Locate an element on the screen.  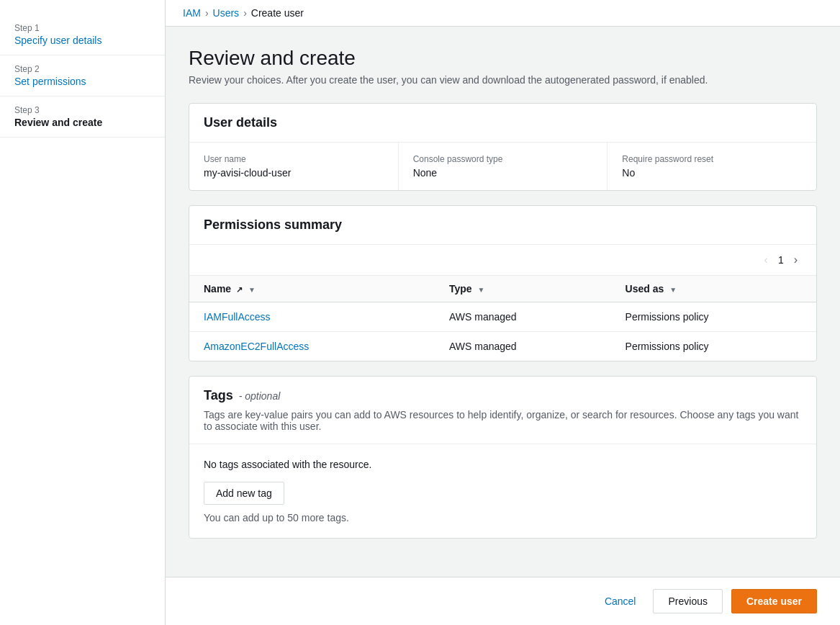
pagination-page-number: 1 is located at coordinates (781, 260).